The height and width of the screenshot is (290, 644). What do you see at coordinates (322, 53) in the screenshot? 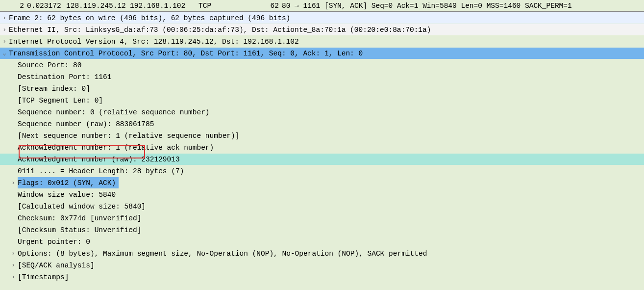
I see `tree-tcp: ⌄ Transmission Control Protocol, Src Por…` at bounding box center [322, 53].